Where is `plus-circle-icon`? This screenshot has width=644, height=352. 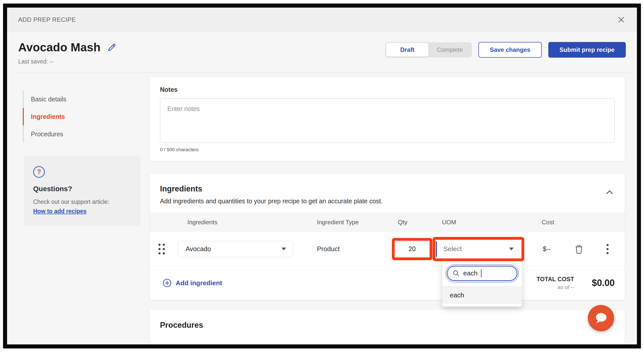
plus-circle-icon is located at coordinates (167, 283).